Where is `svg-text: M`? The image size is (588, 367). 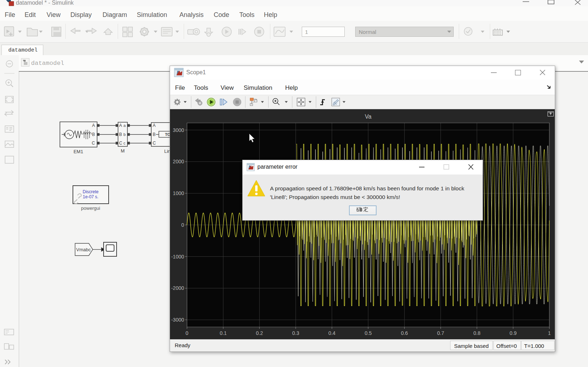 svg-text: M is located at coordinates (123, 151).